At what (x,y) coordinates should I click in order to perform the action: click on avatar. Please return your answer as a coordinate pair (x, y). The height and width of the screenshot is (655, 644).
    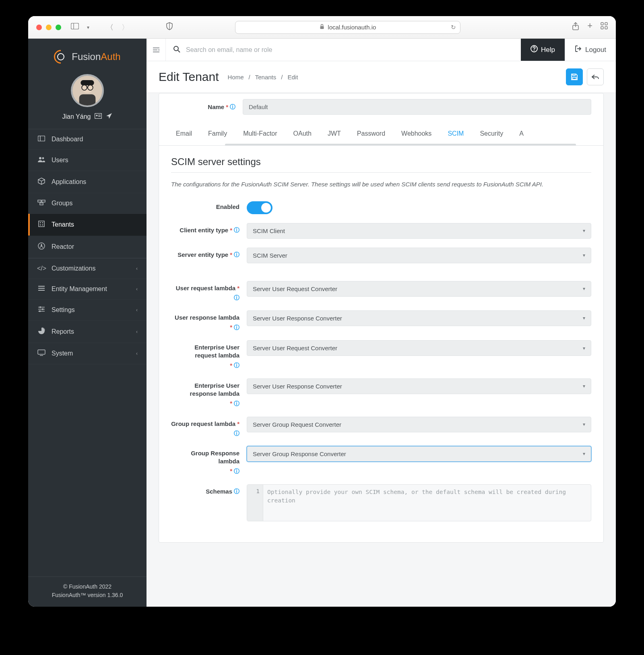
    Looking at the image, I should click on (87, 91).